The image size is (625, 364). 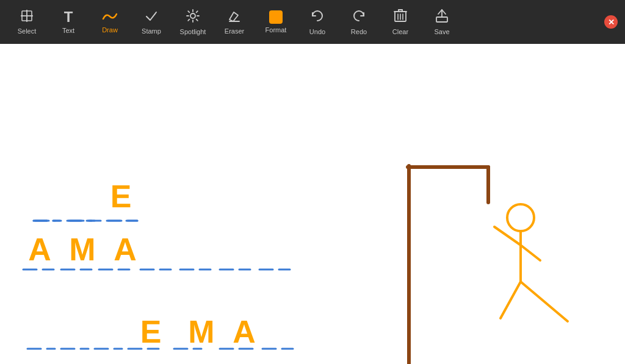 What do you see at coordinates (151, 31) in the screenshot?
I see `stamp-label: Stamp` at bounding box center [151, 31].